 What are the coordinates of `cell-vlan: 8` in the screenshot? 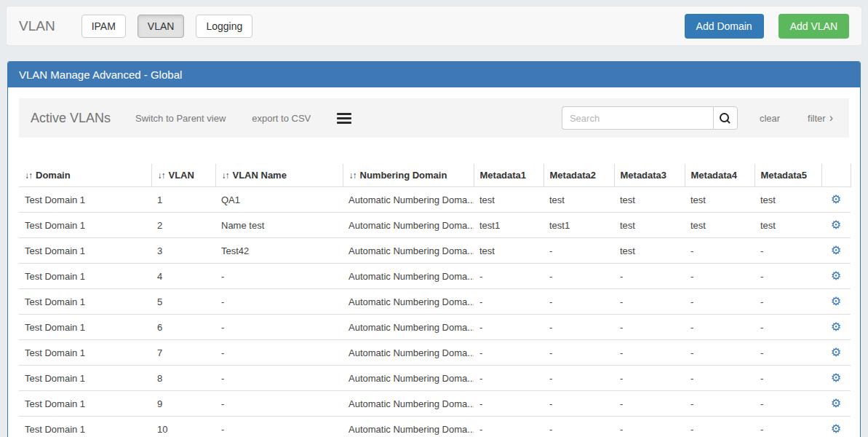 It's located at (183, 379).